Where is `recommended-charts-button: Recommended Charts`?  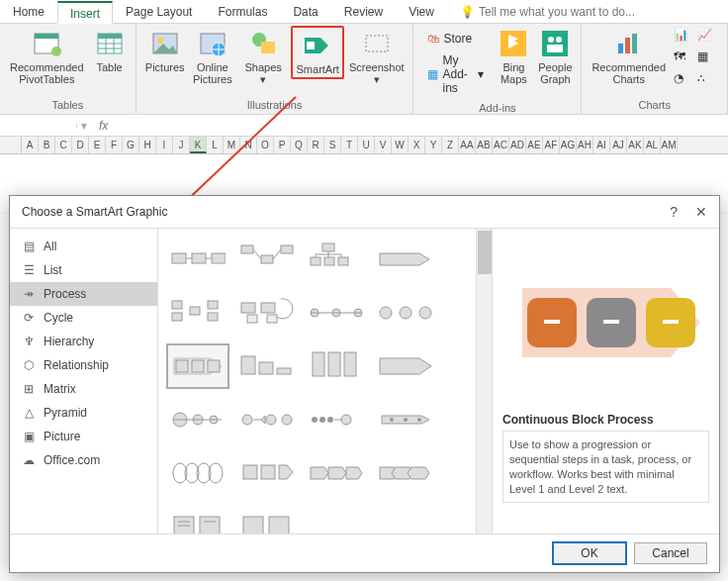
recommended-charts-button: Recommended Charts is located at coordinates (629, 56).